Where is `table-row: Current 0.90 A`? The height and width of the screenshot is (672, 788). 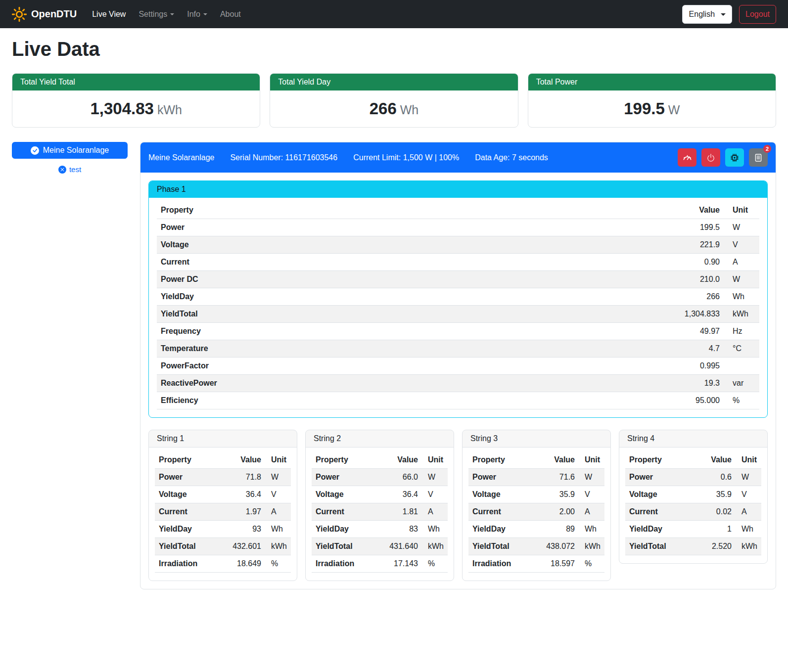
table-row: Current 0.90 A is located at coordinates (458, 262).